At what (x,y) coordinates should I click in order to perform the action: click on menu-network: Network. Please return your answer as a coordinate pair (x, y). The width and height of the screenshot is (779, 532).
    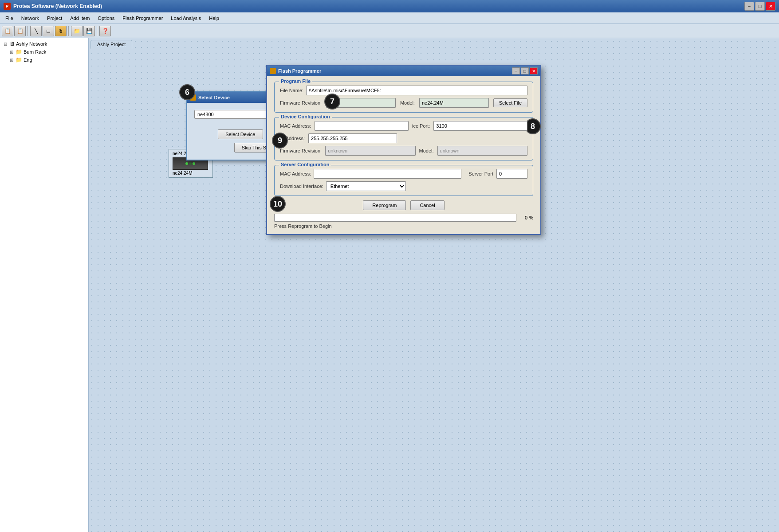
    Looking at the image, I should click on (30, 18).